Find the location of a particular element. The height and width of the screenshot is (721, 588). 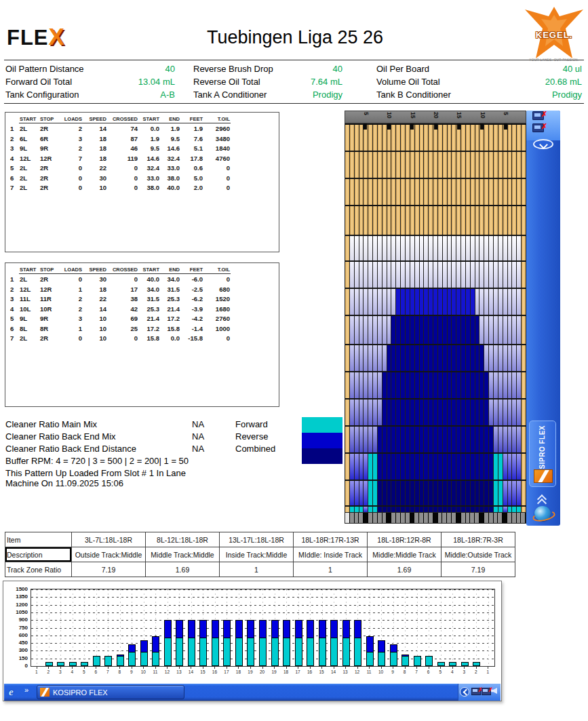

quicklaunch-overflow-chevron: » is located at coordinates (26, 690).